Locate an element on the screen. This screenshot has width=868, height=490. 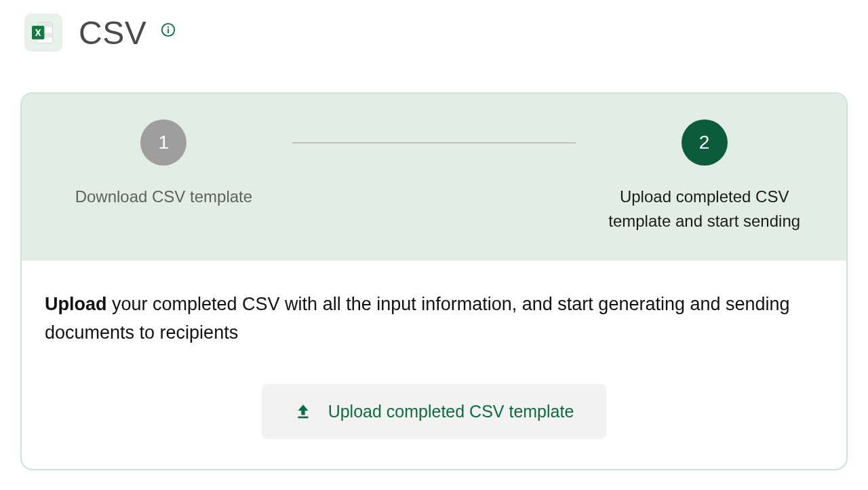
instruction-bold: Upload is located at coordinates (76, 304).